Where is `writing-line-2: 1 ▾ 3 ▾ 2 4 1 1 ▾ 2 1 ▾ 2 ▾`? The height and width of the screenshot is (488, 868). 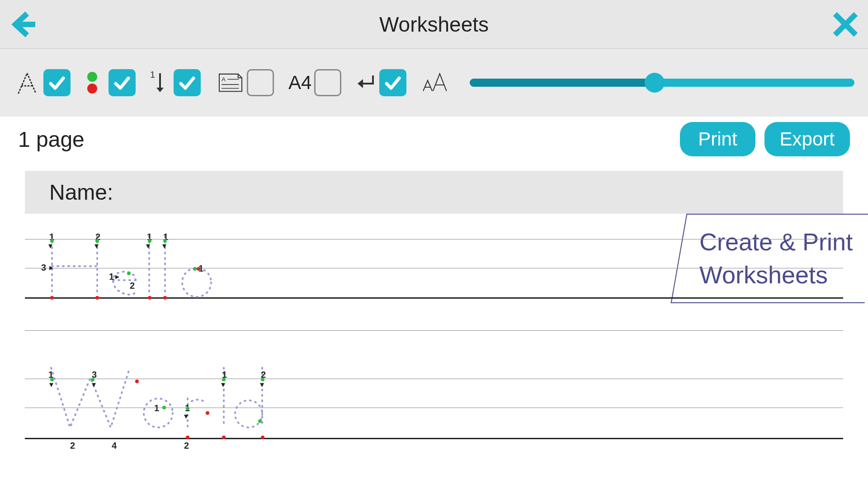 writing-line-2: 1 ▾ 3 ▾ 2 4 1 1 ▾ 2 1 ▾ 2 ▾ is located at coordinates (434, 410).